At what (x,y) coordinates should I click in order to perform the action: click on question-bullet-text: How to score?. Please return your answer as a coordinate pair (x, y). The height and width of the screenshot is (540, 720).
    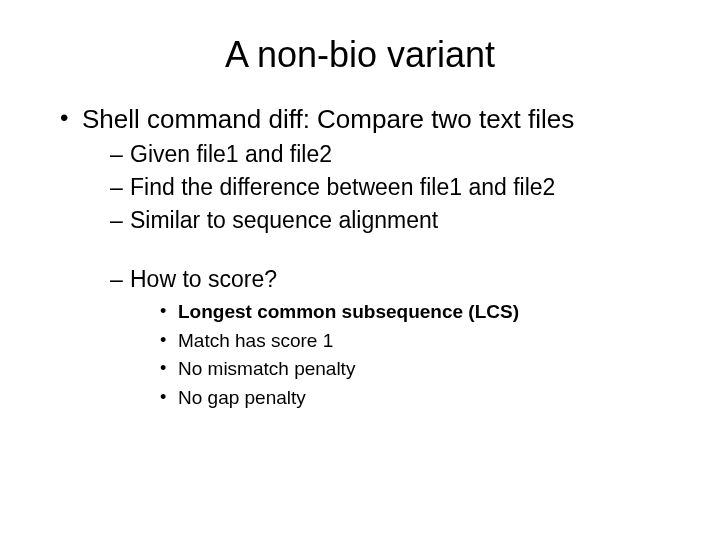
    Looking at the image, I should click on (204, 279).